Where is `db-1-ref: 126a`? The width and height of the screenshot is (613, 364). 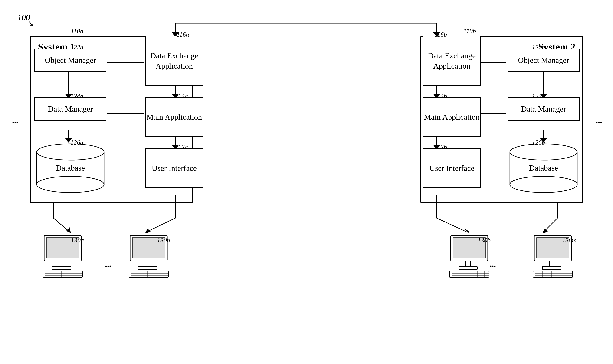 db-1-ref: 126a is located at coordinates (77, 143).